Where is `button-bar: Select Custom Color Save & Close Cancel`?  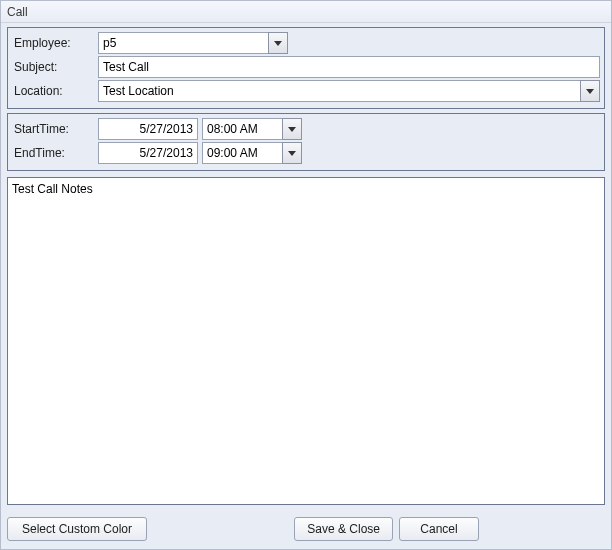
button-bar: Select Custom Color Save & Close Cancel is located at coordinates (306, 530).